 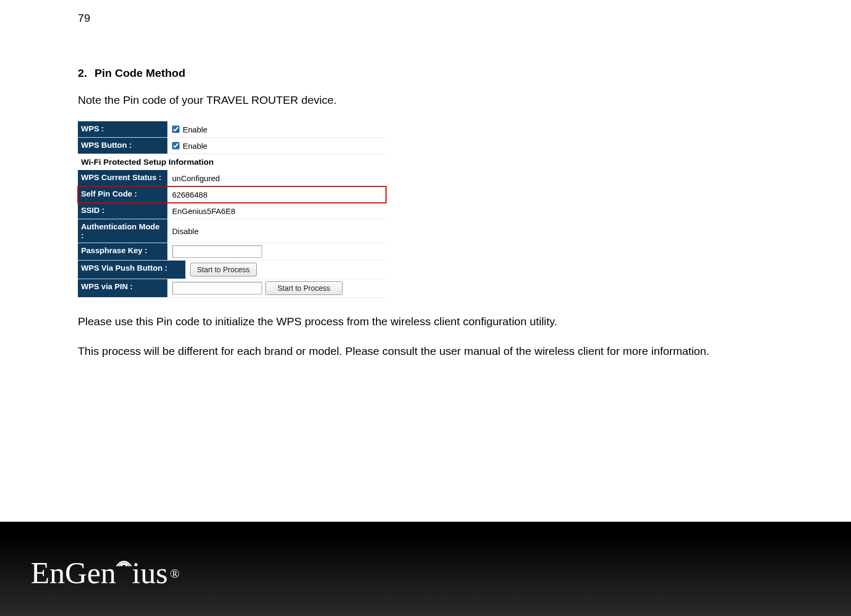 What do you see at coordinates (232, 129) in the screenshot?
I see `row-wps: WPS : Enable` at bounding box center [232, 129].